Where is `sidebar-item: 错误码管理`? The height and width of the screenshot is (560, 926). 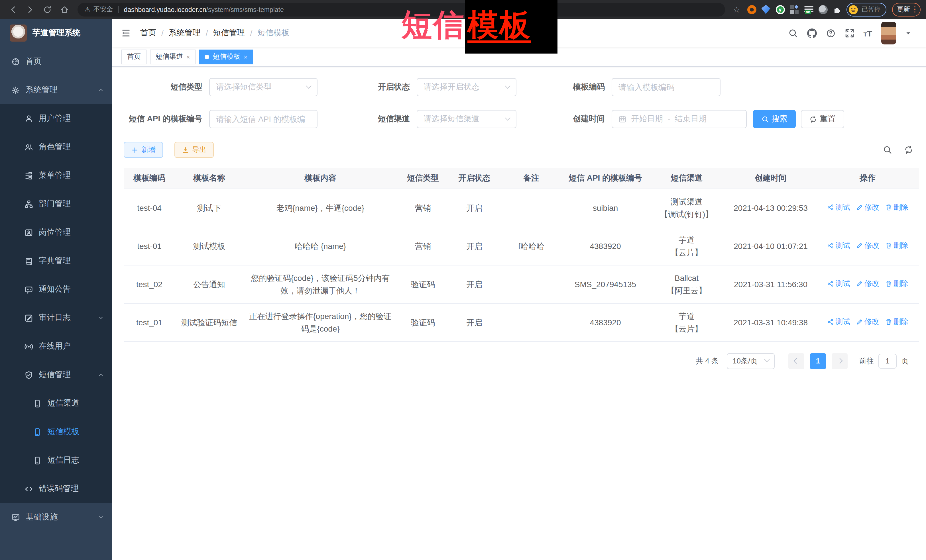 sidebar-item: 错误码管理 is located at coordinates (56, 489).